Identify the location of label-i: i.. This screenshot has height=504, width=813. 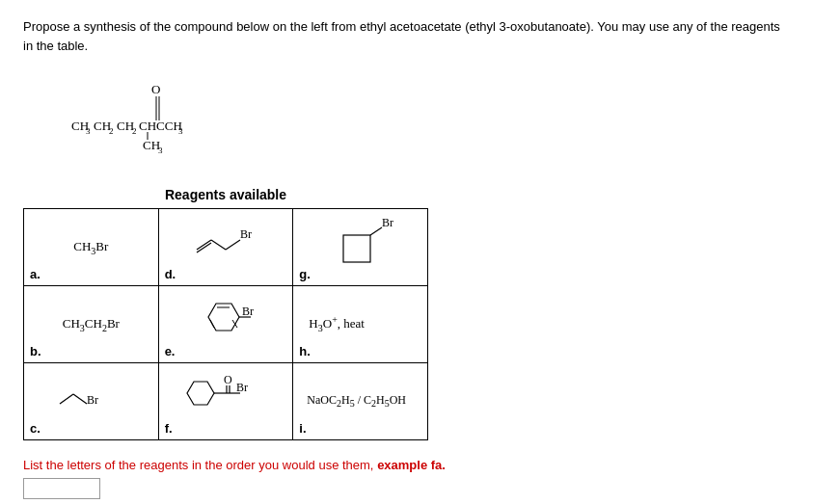
(303, 428).